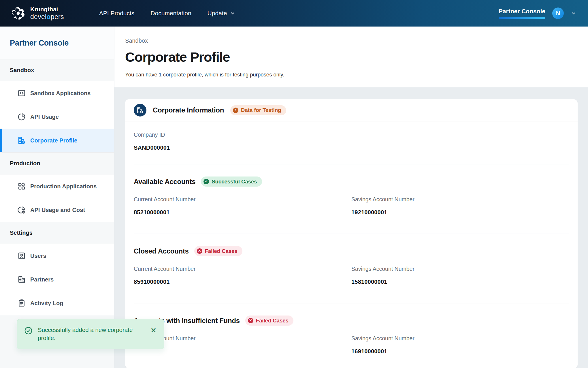 Image resolution: width=588 pixels, height=368 pixels. What do you see at coordinates (54, 141) in the screenshot?
I see `sidebar-item-label: Corporate Profile` at bounding box center [54, 141].